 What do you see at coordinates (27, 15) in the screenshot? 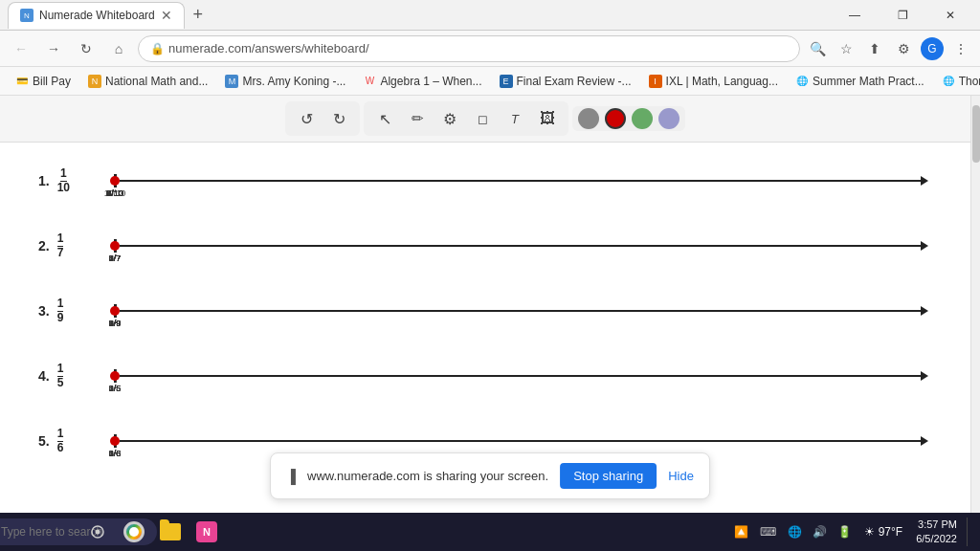
I see `tab-favicon: N` at bounding box center [27, 15].